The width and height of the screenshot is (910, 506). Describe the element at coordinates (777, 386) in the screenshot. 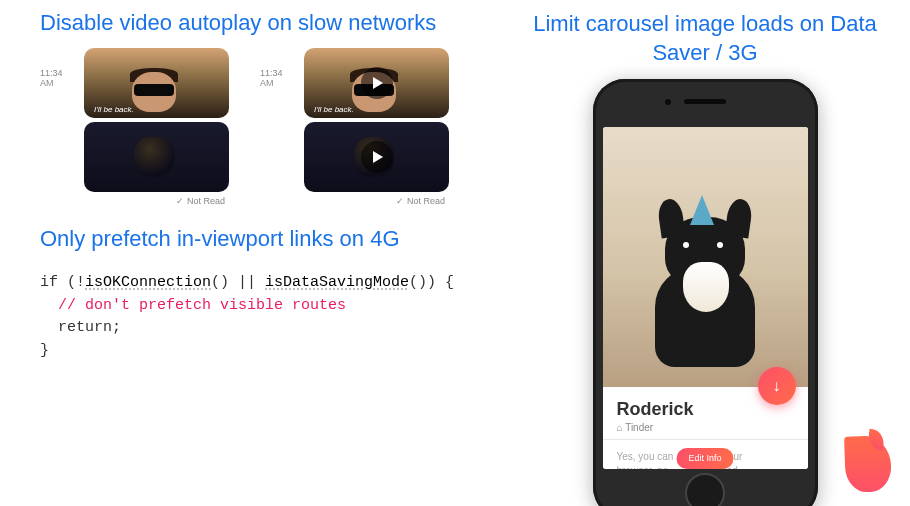

I see `download-icon: ↓` at that location.